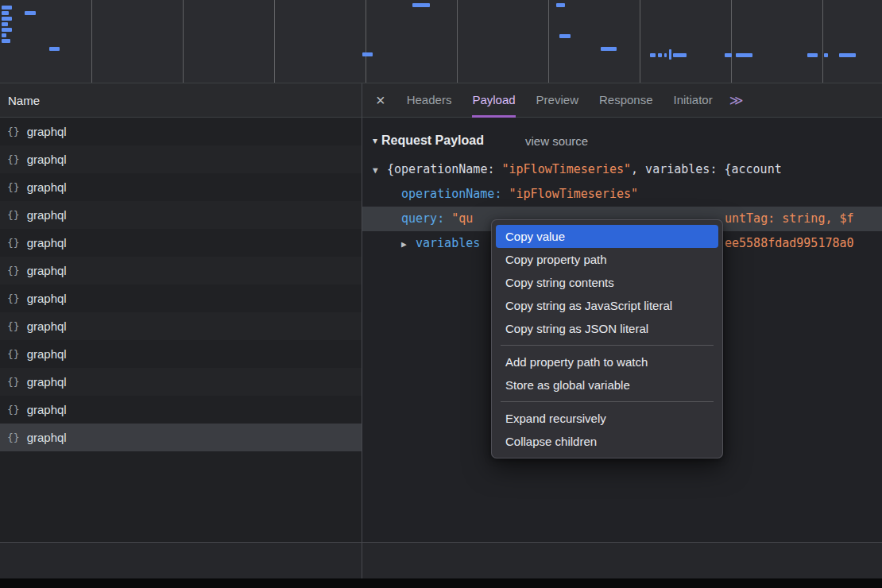  I want to click on tab-response: Response, so click(626, 100).